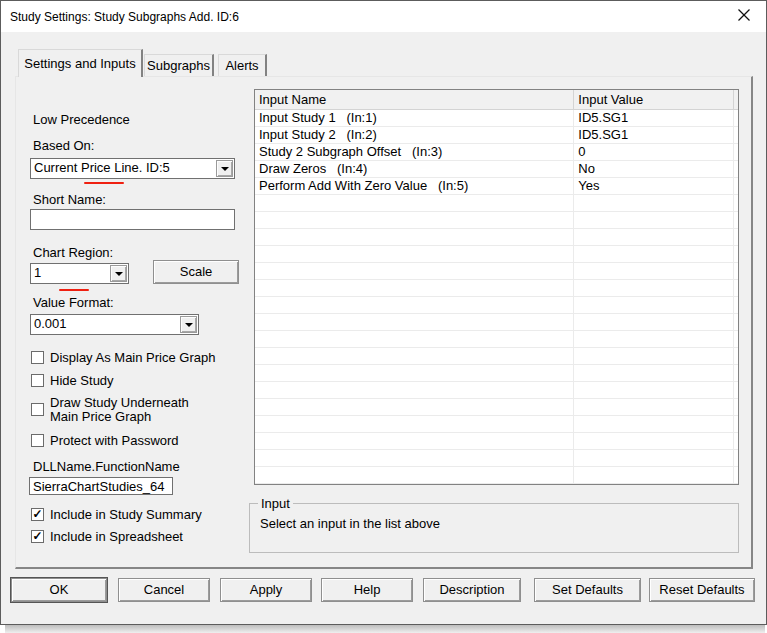 The width and height of the screenshot is (767, 633). Describe the element at coordinates (414, 152) in the screenshot. I see `input-name-cell: Study 2 Subgraph Offset (In:3)` at that location.